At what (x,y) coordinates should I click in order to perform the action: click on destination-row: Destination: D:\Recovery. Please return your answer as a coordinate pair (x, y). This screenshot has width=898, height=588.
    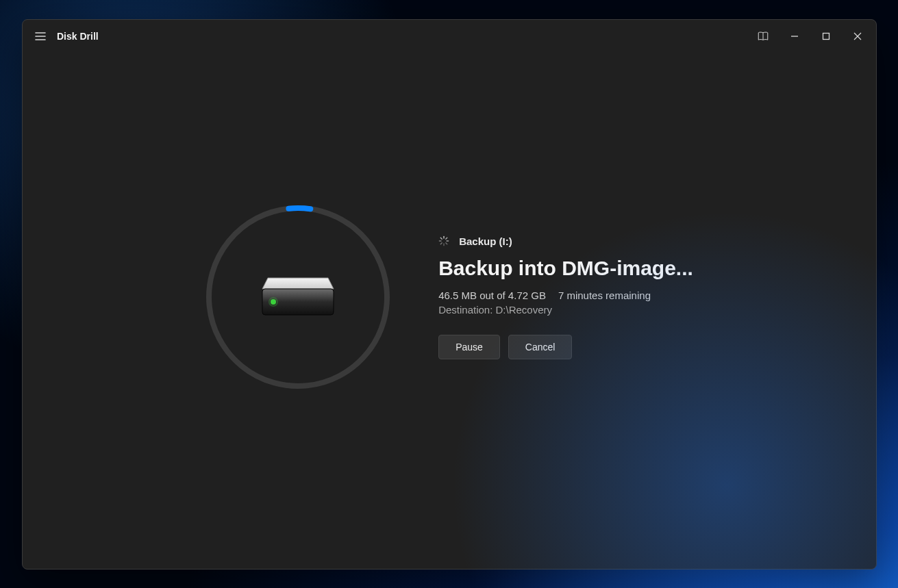
    Looking at the image, I should click on (566, 309).